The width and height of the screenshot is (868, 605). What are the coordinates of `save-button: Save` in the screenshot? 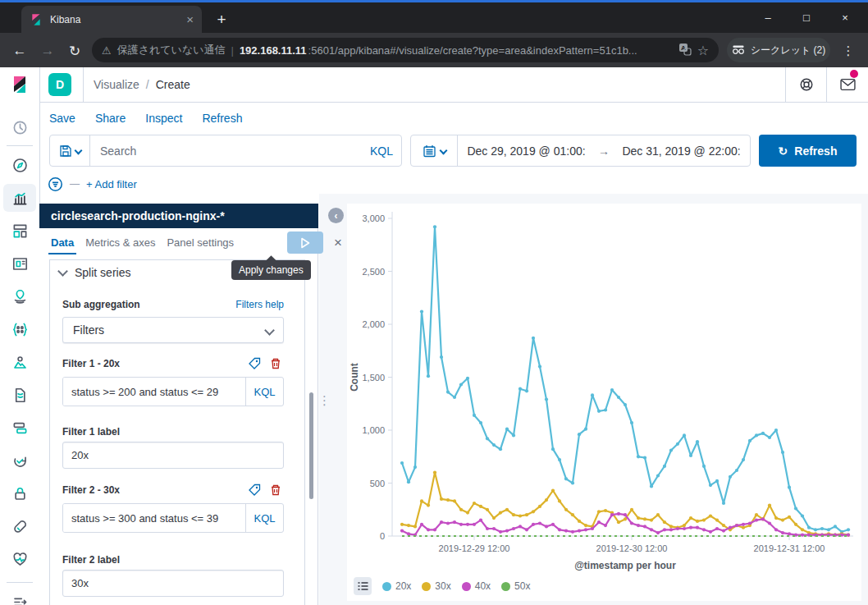 It's located at (62, 118).